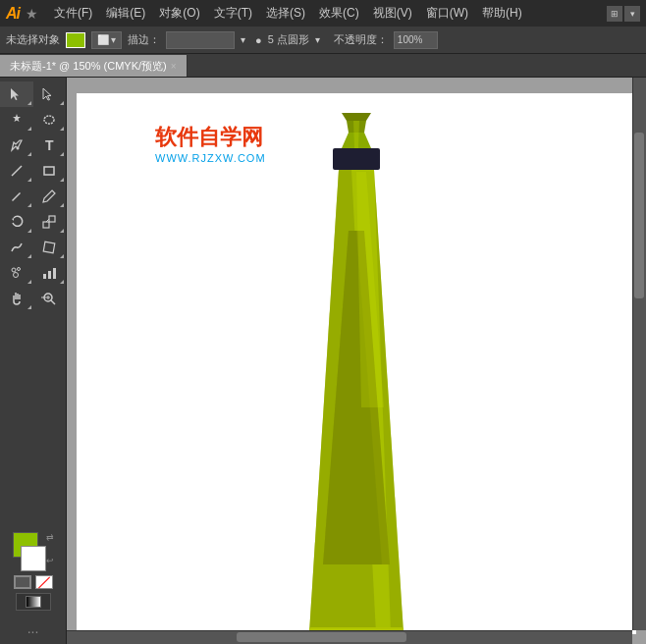  What do you see at coordinates (143, 39) in the screenshot?
I see `stroke-label: 描边：` at bounding box center [143, 39].